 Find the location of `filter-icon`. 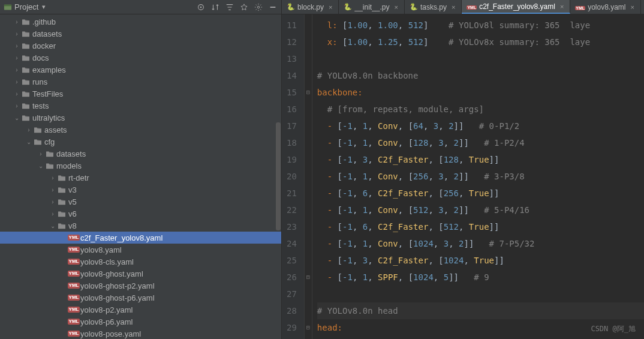

filter-icon is located at coordinates (230, 7).